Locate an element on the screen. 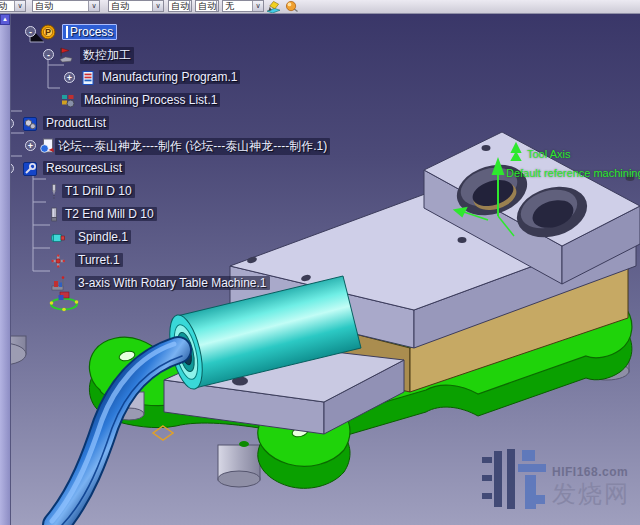  tree-item-label: 论坛---泰山神龙----制作 (论坛---泰山神龙----制作.1) is located at coordinates (192, 146).